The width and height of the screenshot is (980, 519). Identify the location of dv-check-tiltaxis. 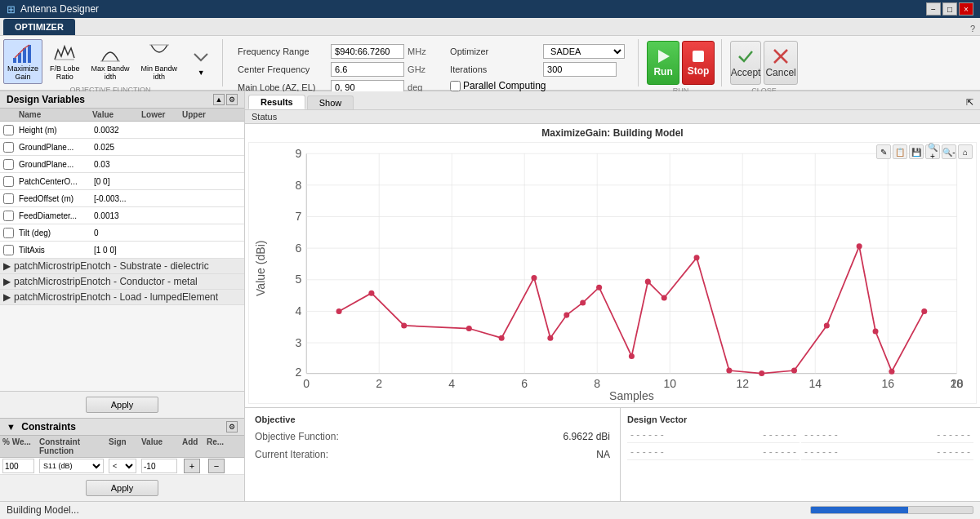
(8, 250).